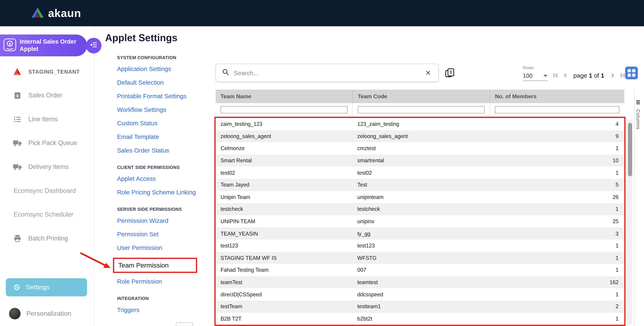  What do you see at coordinates (284, 96) in the screenshot?
I see `column-header-team-name: Team Name` at bounding box center [284, 96].